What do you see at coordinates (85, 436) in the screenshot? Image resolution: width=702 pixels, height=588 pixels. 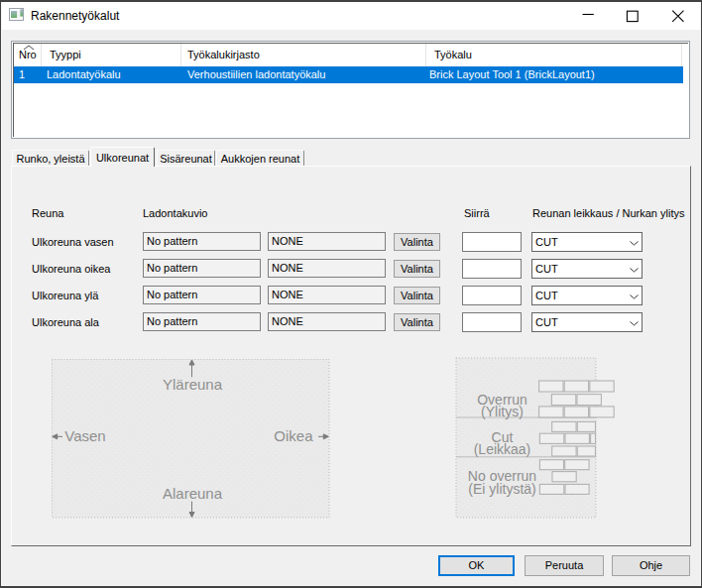 I see `svg-text: Vasen` at bounding box center [85, 436].